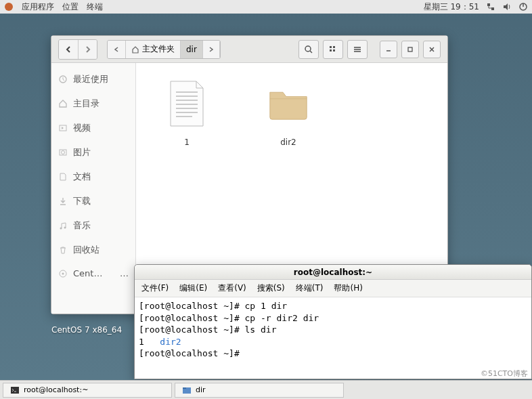 Image resolution: width=532 pixels, height=399 pixels. I want to click on view-list-button, so click(333, 49).